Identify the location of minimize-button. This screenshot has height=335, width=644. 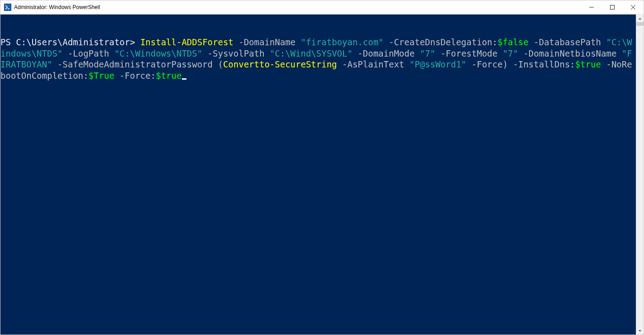
(592, 7).